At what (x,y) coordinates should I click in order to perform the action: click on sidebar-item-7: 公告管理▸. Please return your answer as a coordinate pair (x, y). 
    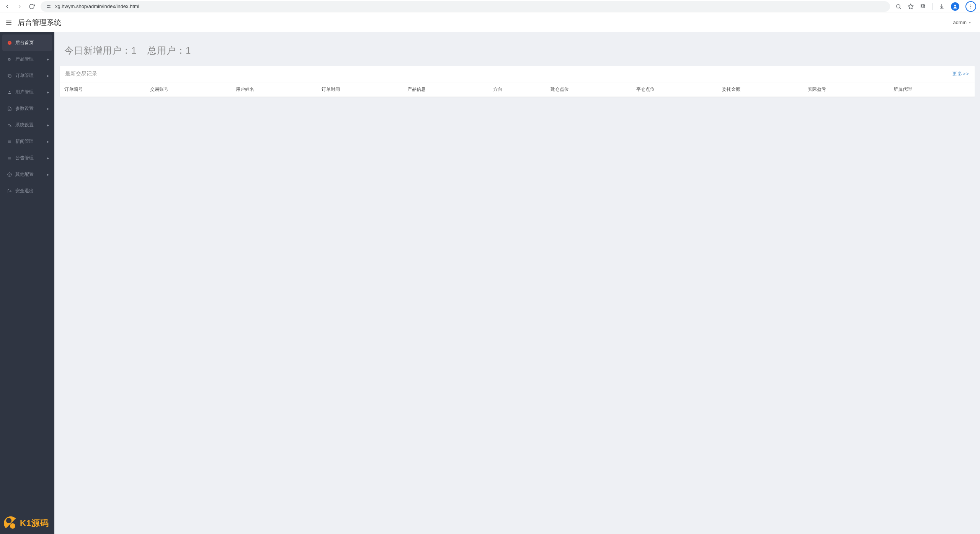
    Looking at the image, I should click on (27, 158).